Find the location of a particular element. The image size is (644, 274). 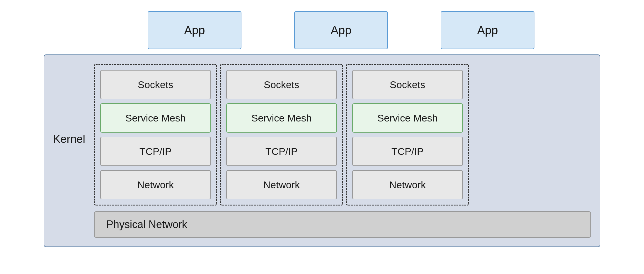

pod-1-layer-3: Network is located at coordinates (282, 185).